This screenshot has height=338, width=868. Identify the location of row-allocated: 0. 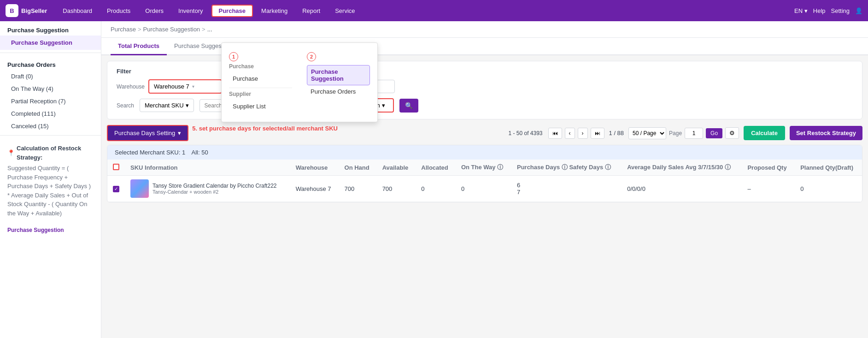
(436, 189).